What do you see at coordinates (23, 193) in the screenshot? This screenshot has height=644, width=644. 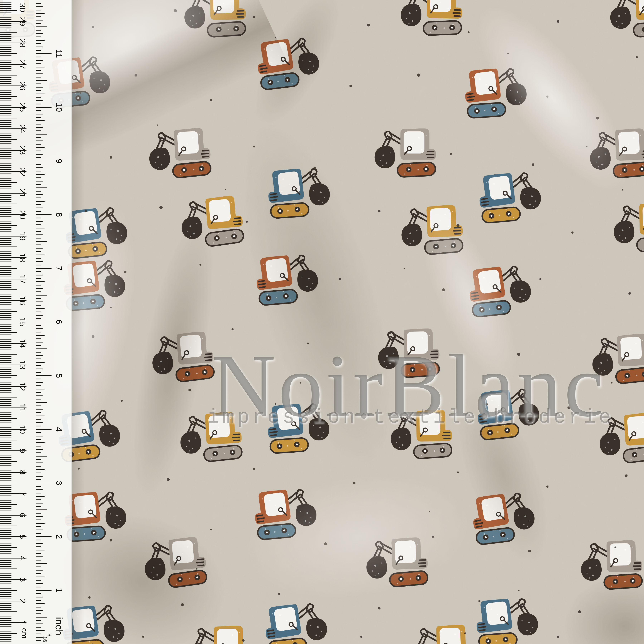 I see `svg-text: 21` at bounding box center [23, 193].